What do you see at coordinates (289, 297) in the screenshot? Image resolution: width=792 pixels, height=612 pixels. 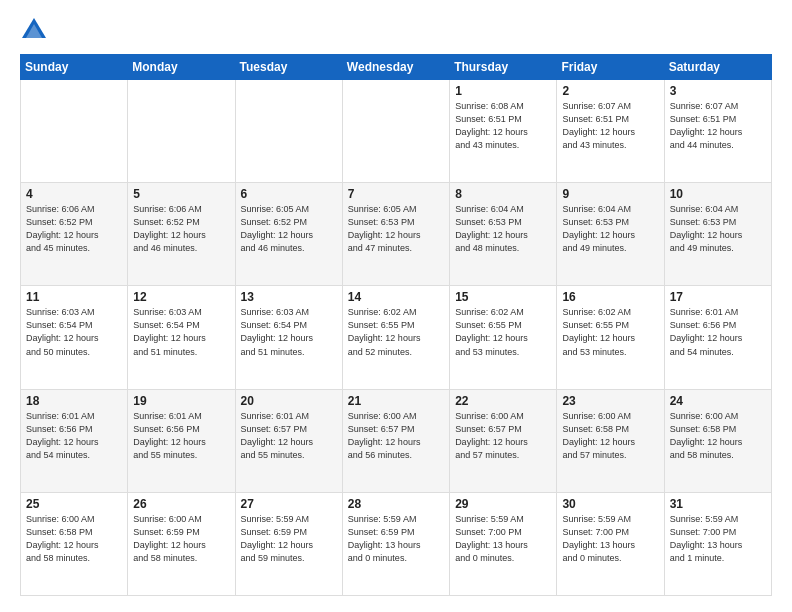 I see `day-number: 13` at bounding box center [289, 297].